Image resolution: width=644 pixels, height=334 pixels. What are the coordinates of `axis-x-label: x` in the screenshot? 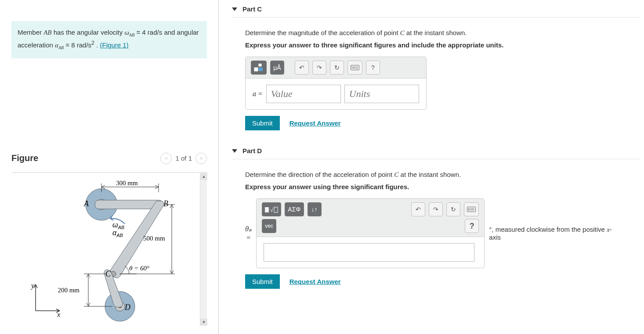 It's located at (58, 314).